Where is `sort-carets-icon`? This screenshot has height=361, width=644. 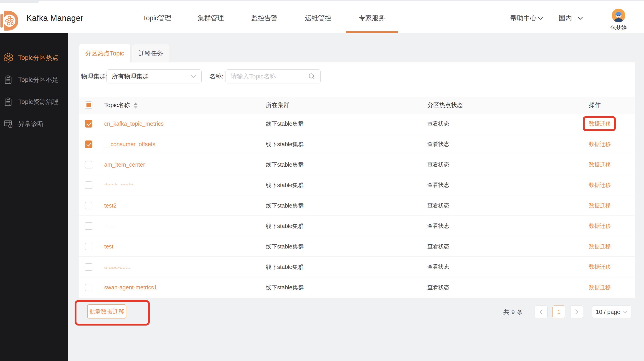 sort-carets-icon is located at coordinates (136, 105).